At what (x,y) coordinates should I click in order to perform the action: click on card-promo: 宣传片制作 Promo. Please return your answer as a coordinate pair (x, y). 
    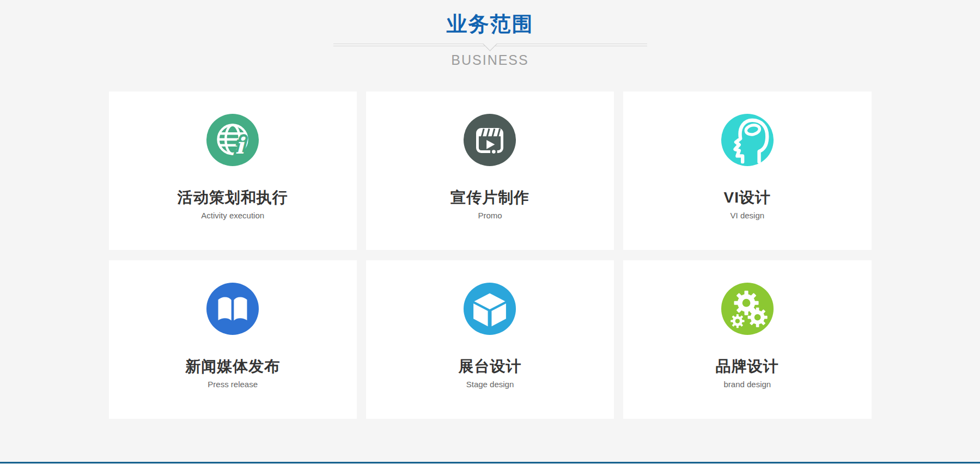
    Looking at the image, I should click on (490, 171).